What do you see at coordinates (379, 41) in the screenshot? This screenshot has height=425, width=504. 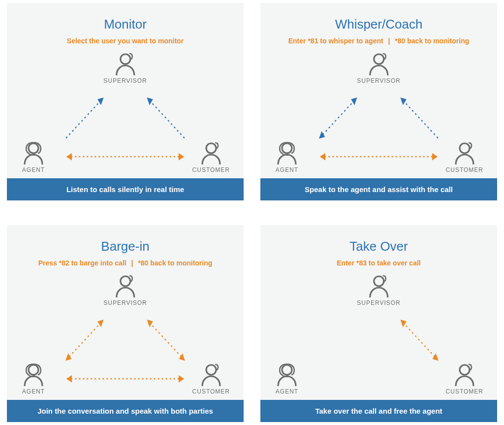 I see `card-subtitle: Enter *81 to whisper to agent | *80 back…` at bounding box center [379, 41].